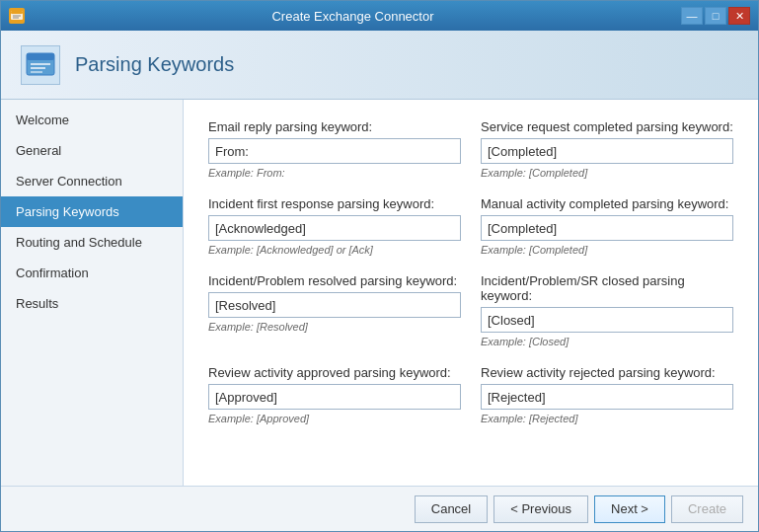 Image resolution: width=759 pixels, height=532 pixels. Describe the element at coordinates (716, 16) in the screenshot. I see `window-controls: — □ ✕` at that location.